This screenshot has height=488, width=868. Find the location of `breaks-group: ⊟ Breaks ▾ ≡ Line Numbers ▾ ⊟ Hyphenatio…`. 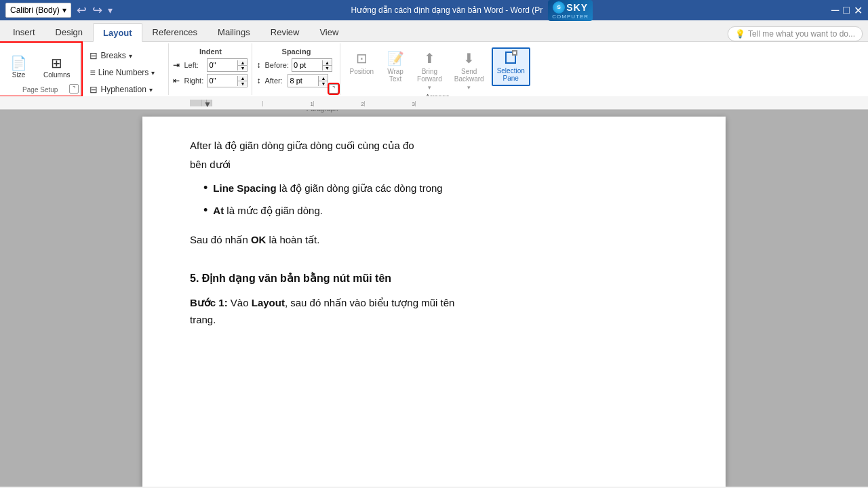

breaks-group: ⊟ Breaks ▾ ≡ Line Numbers ▾ ⊟ Hyphenatio… is located at coordinates (125, 69).